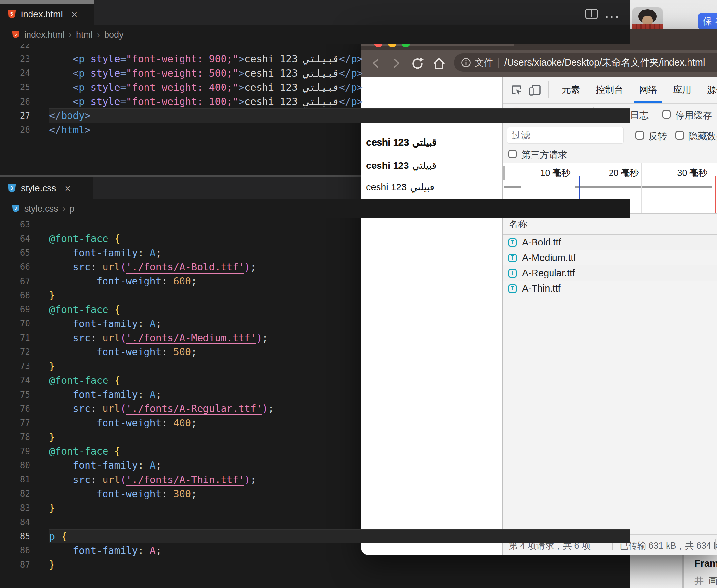 The image size is (717, 588). I want to click on devtools-tab-: 源代码, so click(710, 90).